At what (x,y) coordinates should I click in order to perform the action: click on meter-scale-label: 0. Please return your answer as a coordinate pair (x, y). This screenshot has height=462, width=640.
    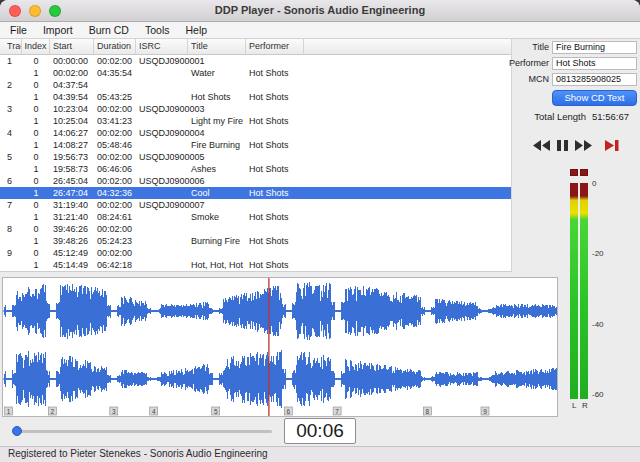
    Looking at the image, I should click on (594, 184).